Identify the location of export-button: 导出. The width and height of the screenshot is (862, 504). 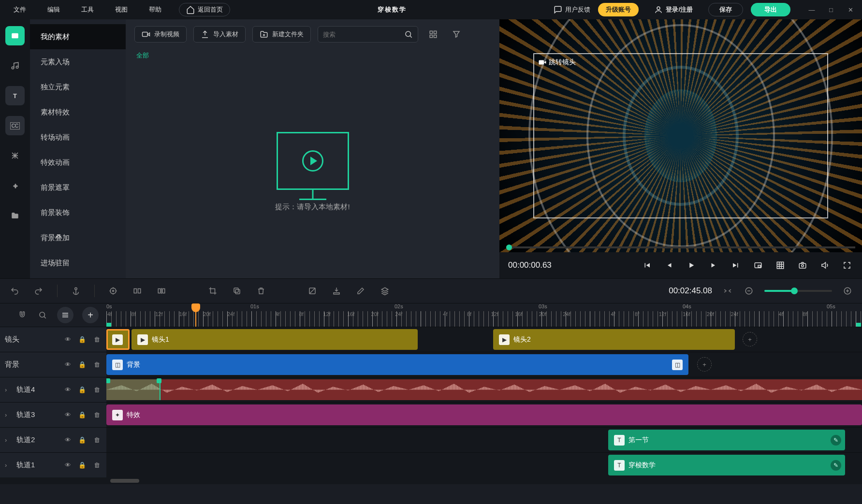
(771, 10).